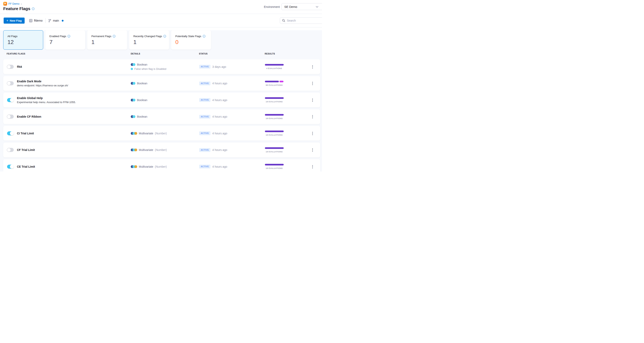  What do you see at coordinates (191, 40) in the screenshot?
I see `filter-card: Potentially Stale Flags 0` at bounding box center [191, 40].